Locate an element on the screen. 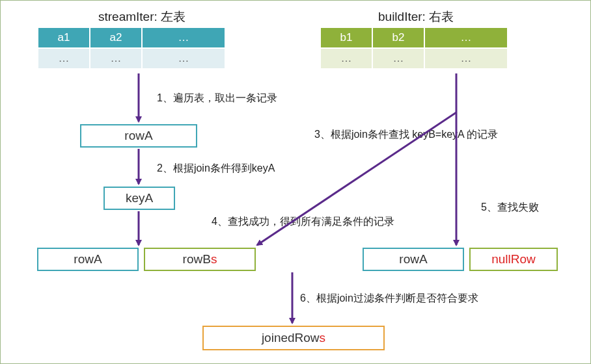 This screenshot has width=591, height=364. step-3-label: 3、根据join条件查找 keyB=keyA 的记录 is located at coordinates (406, 135).